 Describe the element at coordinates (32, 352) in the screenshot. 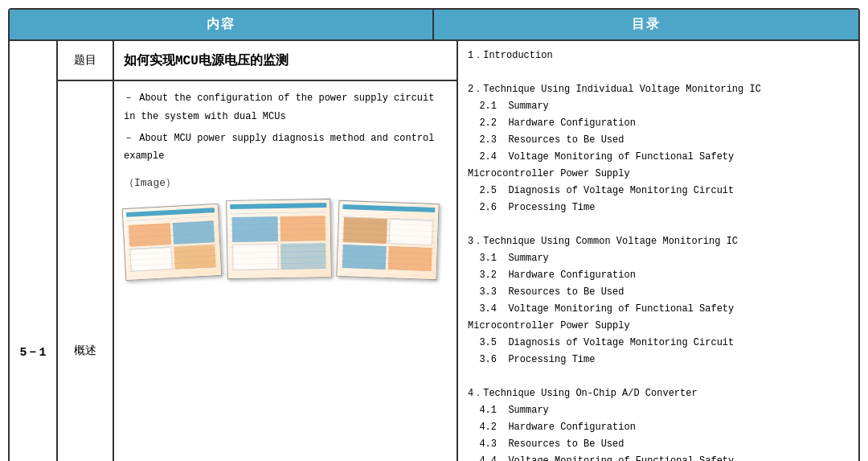

I see `row-number: 5－1` at that location.